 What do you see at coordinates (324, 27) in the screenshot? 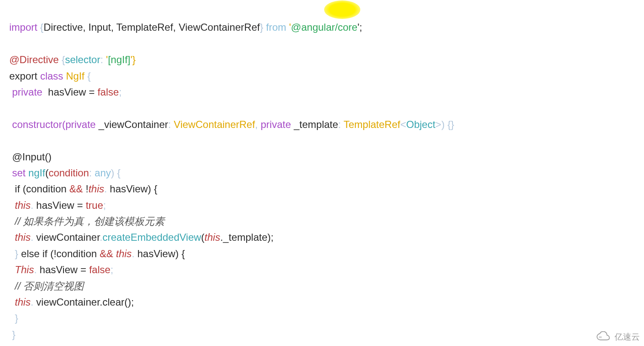
I see `token-string: @angular/core` at bounding box center [324, 27].